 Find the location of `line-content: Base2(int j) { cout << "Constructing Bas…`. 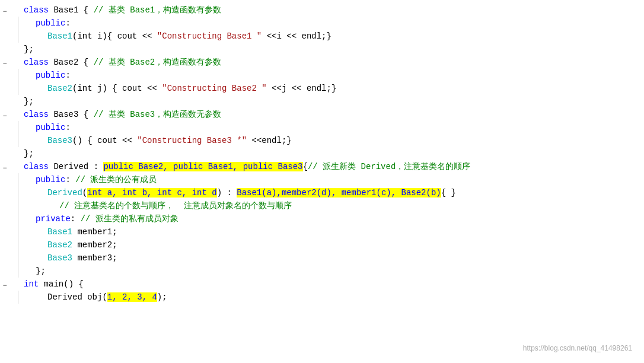

line-content: Base2(int j) { cout << "Constructing Bas… is located at coordinates (346, 88).